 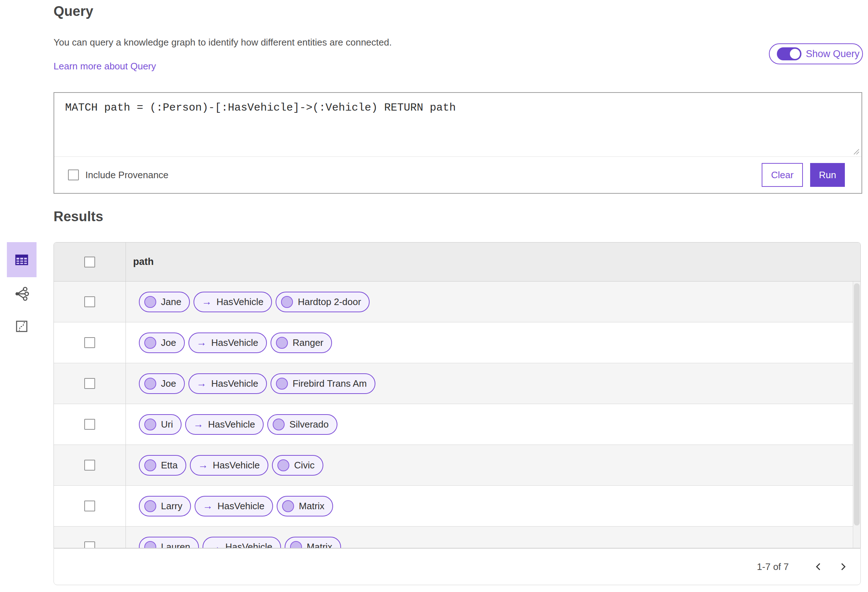 I want to click on show-query-toggle: Show Query, so click(x=816, y=54).